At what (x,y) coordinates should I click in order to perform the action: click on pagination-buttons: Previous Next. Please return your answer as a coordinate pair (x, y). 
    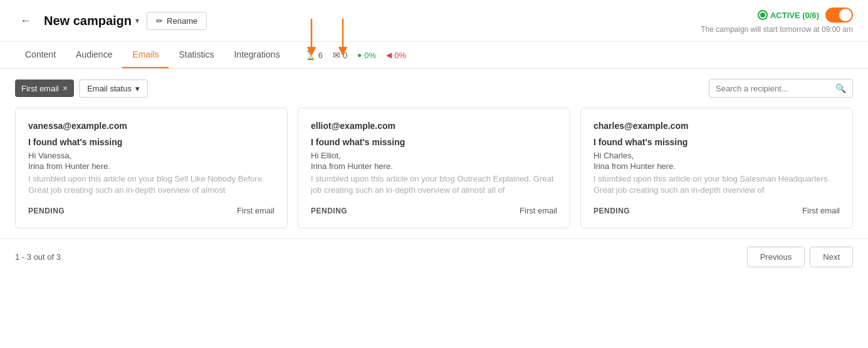
    Looking at the image, I should click on (800, 257).